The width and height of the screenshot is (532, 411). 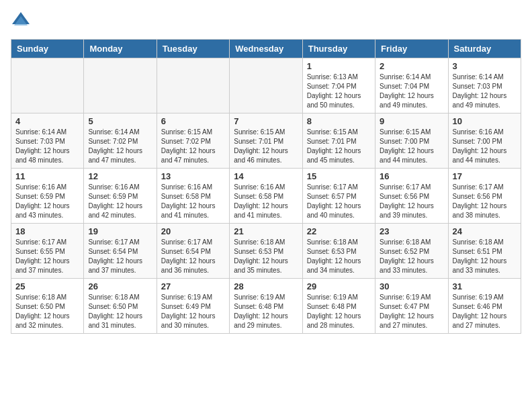 What do you see at coordinates (48, 251) in the screenshot?
I see `day-cell: 18Sunrise: 6:17 AMSunset: 6:55 PMDayligh…` at bounding box center [48, 251].